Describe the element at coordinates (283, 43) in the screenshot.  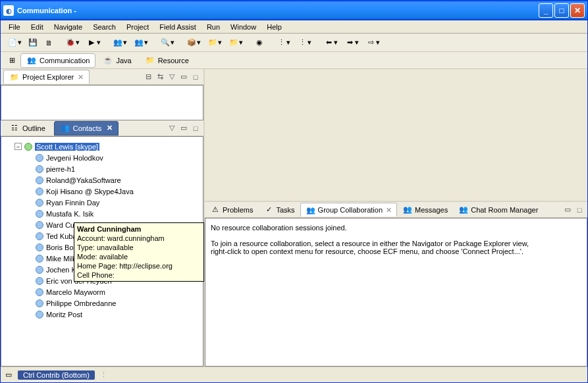
I see `misc1-dropdown-button: ⋮▾` at that location.